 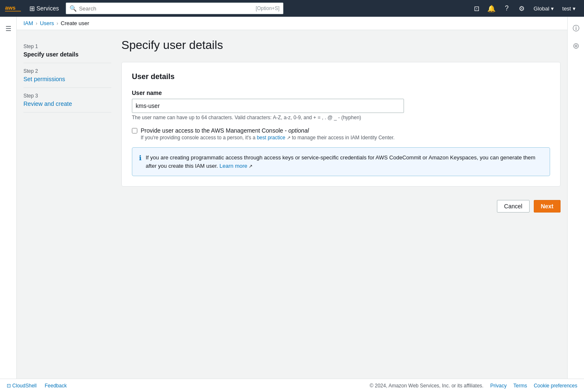 What do you see at coordinates (271, 138) in the screenshot?
I see `best-practice-link: best practice` at bounding box center [271, 138].